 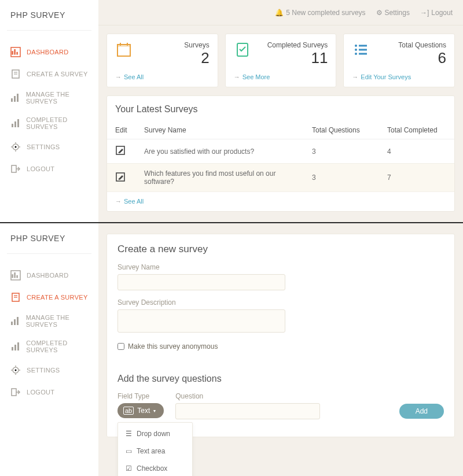 I want to click on col-name: Survey Name, so click(x=220, y=131).